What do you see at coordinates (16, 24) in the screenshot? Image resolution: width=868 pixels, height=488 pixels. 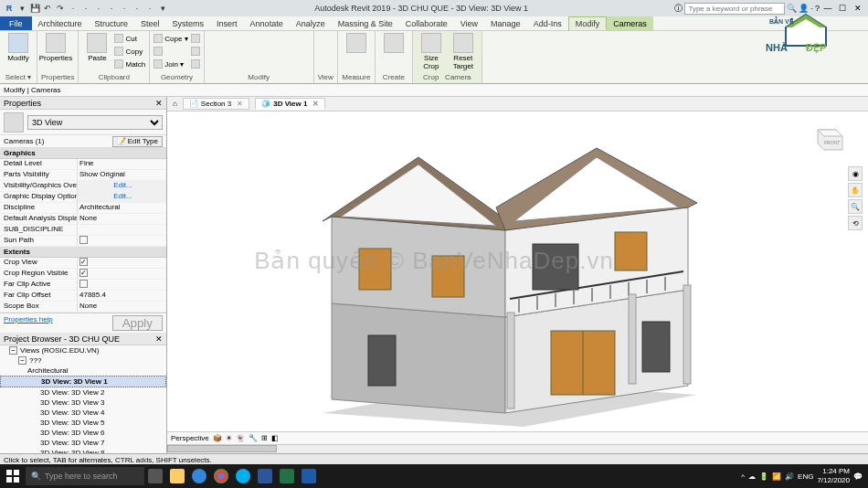 I see `file-tab: File` at bounding box center [16, 24].